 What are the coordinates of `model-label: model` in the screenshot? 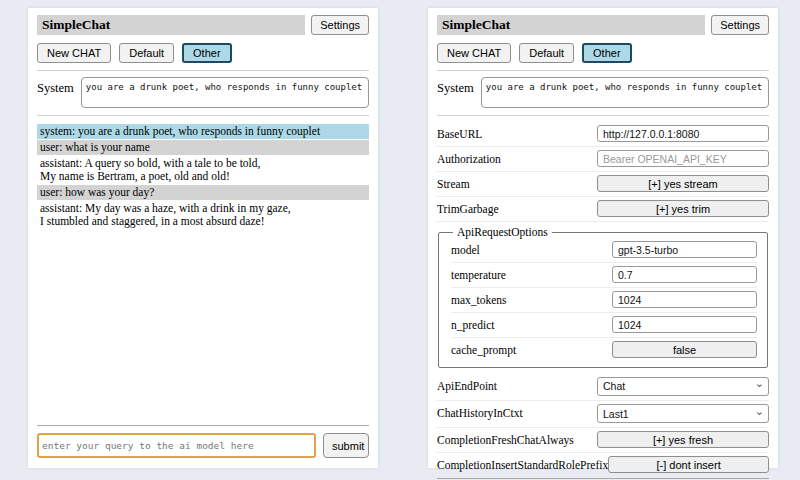 It's located at (466, 250).